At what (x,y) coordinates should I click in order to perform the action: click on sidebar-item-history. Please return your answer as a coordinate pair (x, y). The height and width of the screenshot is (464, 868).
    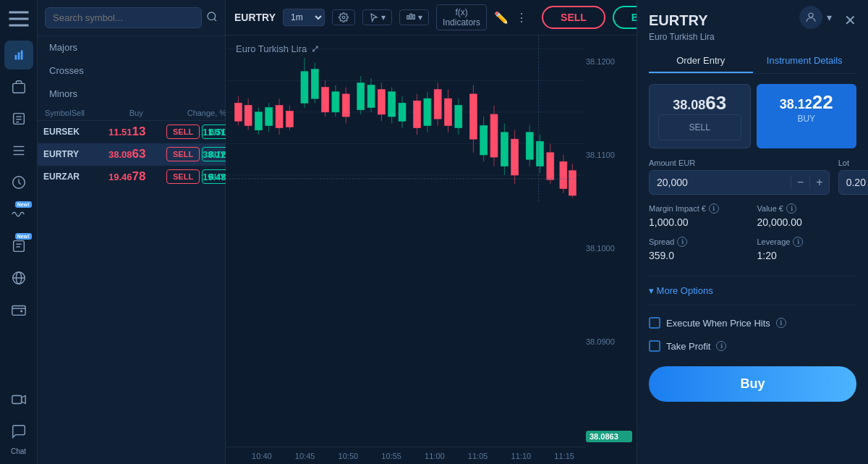
    Looking at the image, I should click on (19, 182).